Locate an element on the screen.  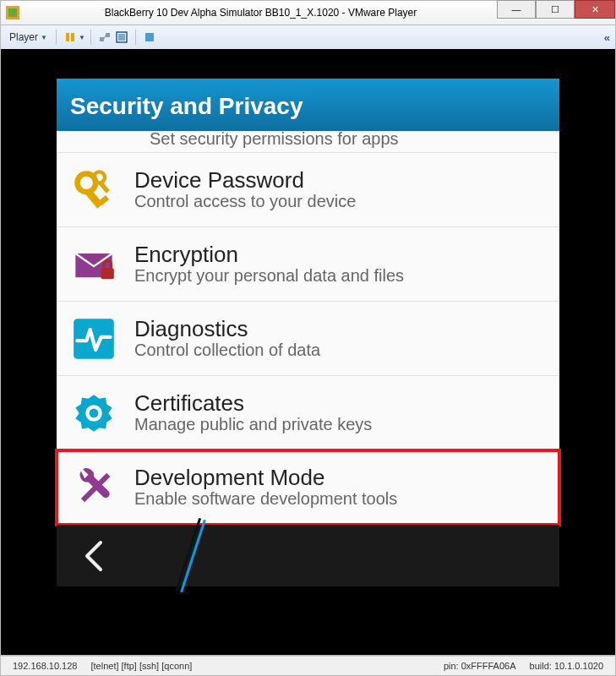
pulse-icon is located at coordinates (94, 339).